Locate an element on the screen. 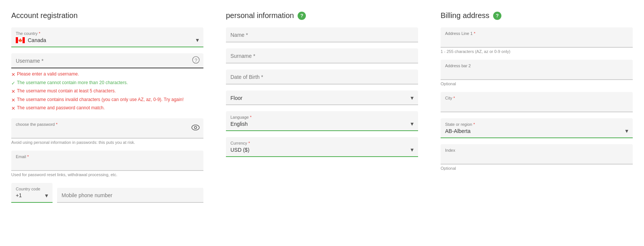  city-label: City * is located at coordinates (537, 98).